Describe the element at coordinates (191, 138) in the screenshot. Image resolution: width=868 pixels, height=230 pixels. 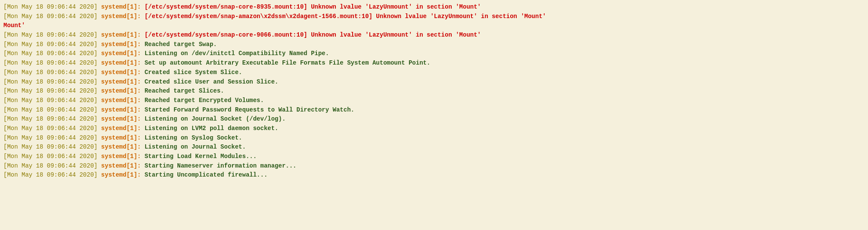
I see `log-message: Listening on Syslog Socket.` at that location.